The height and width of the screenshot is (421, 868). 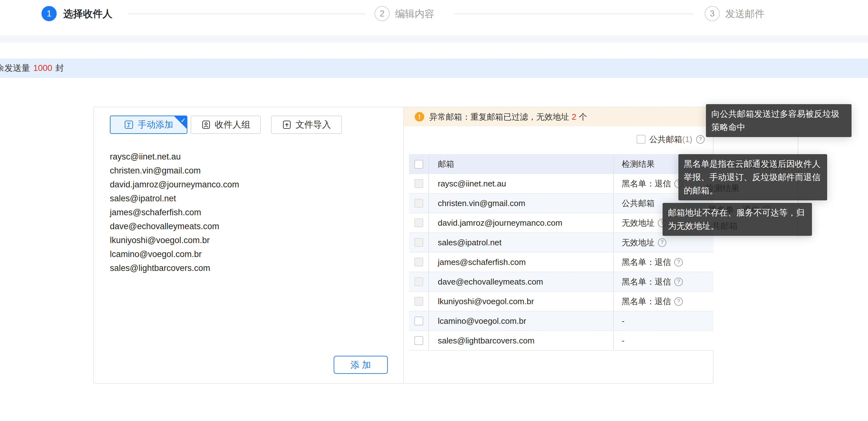 I want to click on table-row: sales@ipatrol.net 无效地址 ?, so click(x=561, y=243).